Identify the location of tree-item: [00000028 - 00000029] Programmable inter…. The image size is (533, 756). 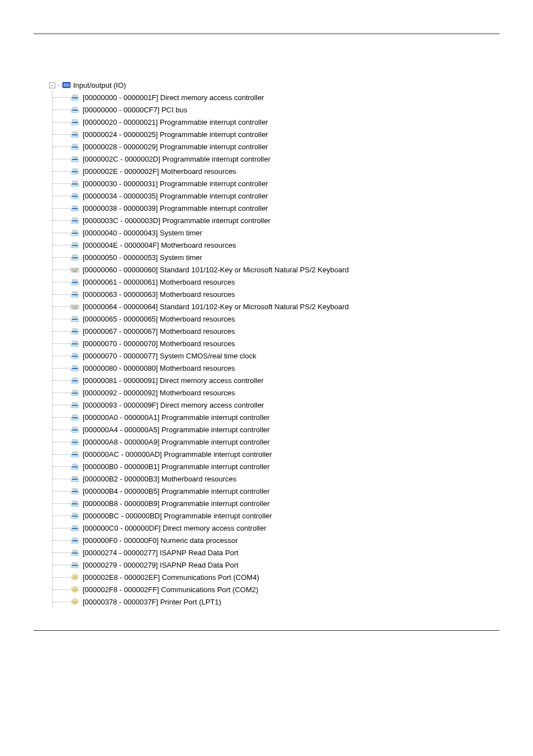
(276, 147).